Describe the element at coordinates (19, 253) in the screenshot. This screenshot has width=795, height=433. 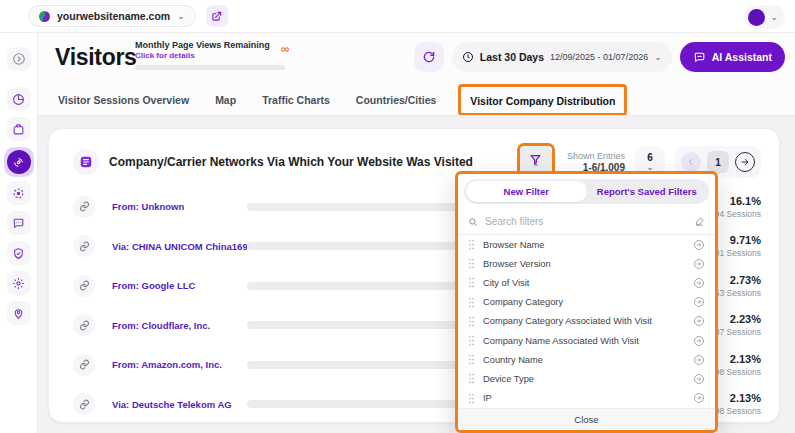
I see `sidebar-item-security` at that location.